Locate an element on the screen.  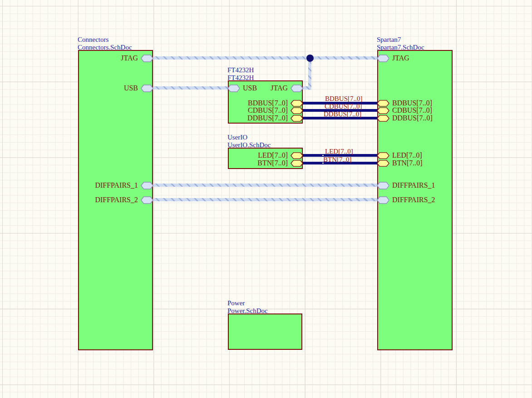
sheet-symbol-power is located at coordinates (265, 332).